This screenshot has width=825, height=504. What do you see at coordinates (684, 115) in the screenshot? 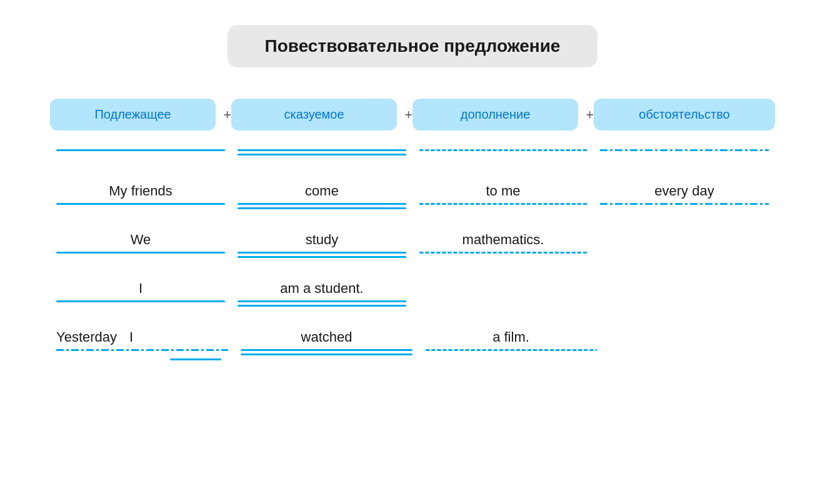
I see `header-cell-adverbial: обстоятельство` at bounding box center [684, 115].